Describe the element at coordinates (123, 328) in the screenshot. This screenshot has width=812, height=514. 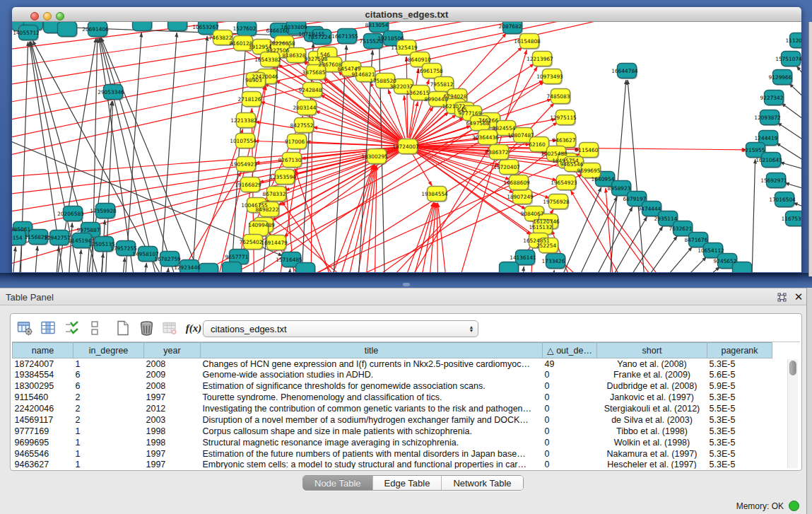
I see `new-table-button` at that location.